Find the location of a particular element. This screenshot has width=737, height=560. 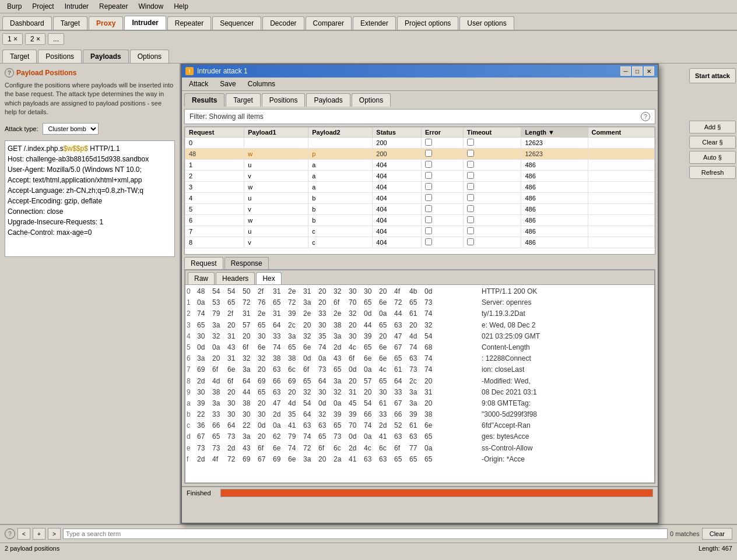

attack-menu-attack: Attack is located at coordinates (198, 84).